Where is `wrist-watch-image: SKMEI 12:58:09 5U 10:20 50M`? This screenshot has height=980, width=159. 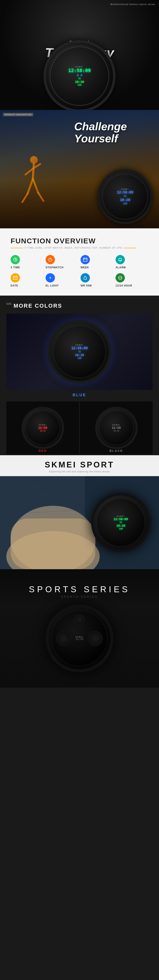
wrist-watch-image: SKMEI 12:58:09 5U 10:20 50M is located at coordinates (79, 523).